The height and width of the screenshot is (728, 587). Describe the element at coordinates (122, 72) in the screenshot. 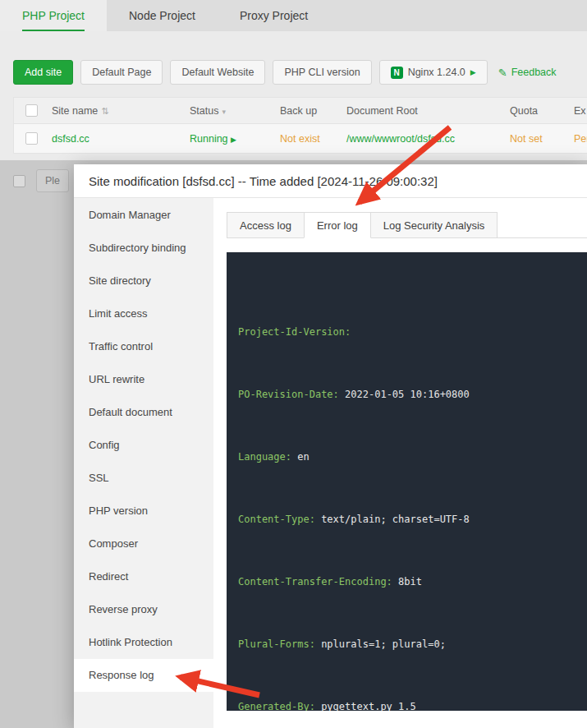

I see `default-page-button: Default Page` at that location.